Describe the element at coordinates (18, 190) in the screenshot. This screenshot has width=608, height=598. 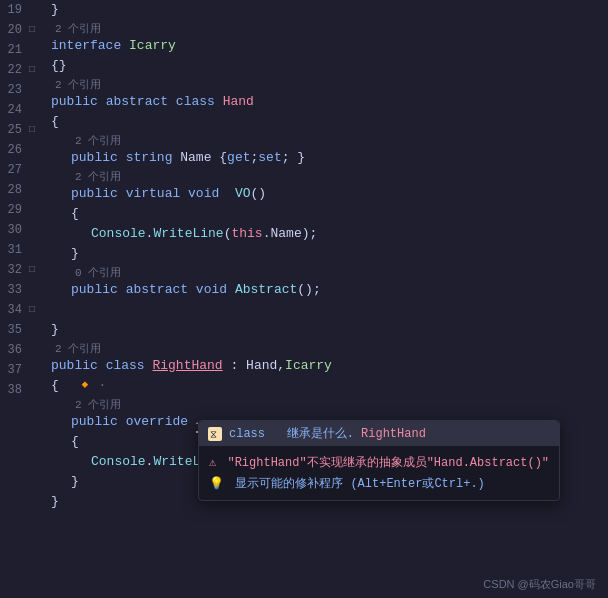
I see `gutter-28: 28` at that location.